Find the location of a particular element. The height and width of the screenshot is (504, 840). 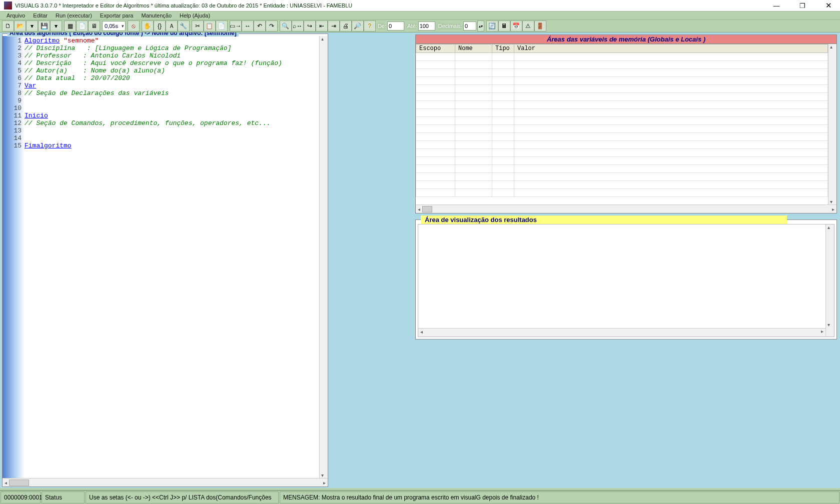

indent-left-icon: ⇤ is located at coordinates (322, 26).